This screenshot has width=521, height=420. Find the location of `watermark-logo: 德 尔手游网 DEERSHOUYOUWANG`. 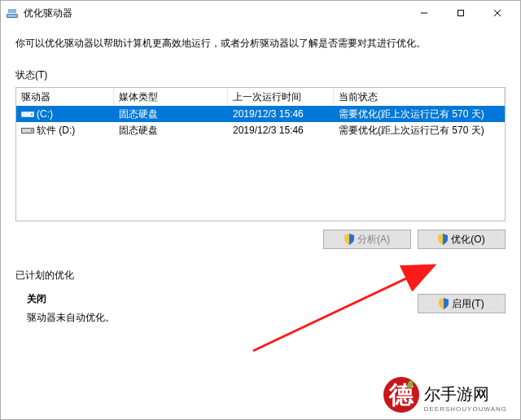

watermark-logo: 德 尔手游网 DEERSHOUYOUWANG is located at coordinates (445, 395).